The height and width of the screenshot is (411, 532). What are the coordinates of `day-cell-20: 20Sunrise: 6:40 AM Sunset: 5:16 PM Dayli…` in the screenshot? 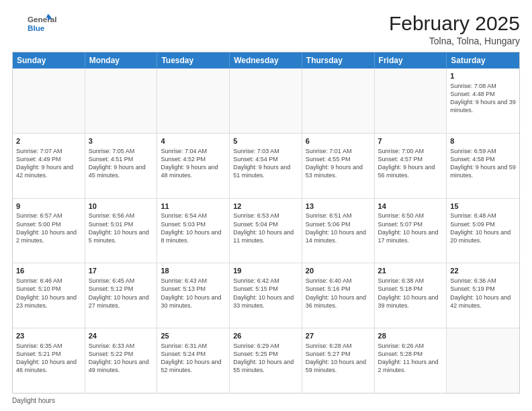 It's located at (339, 295).